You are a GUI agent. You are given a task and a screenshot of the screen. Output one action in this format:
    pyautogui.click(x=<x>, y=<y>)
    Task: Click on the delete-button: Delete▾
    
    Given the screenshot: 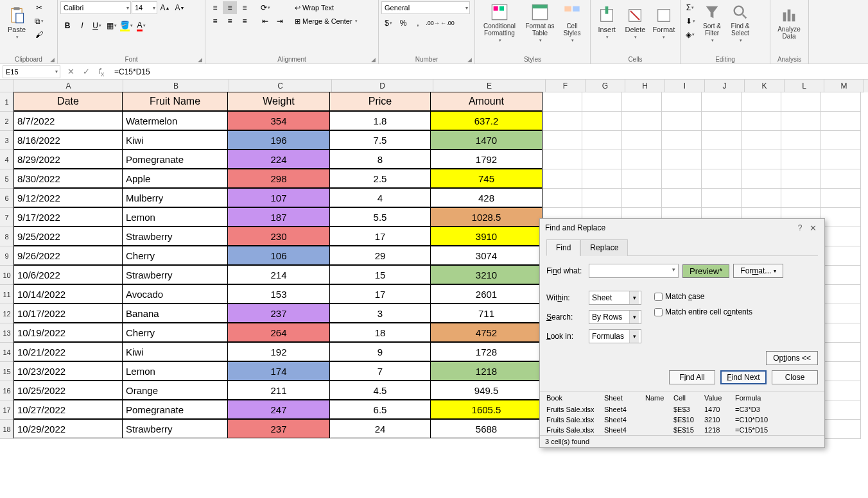 What is the action you would take?
    pyautogui.click(x=635, y=23)
    